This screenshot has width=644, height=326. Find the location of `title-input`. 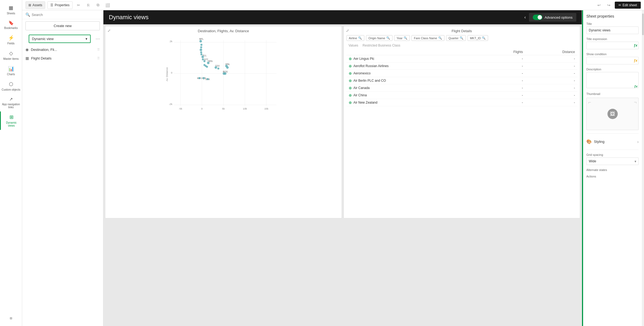

title-input is located at coordinates (612, 30).